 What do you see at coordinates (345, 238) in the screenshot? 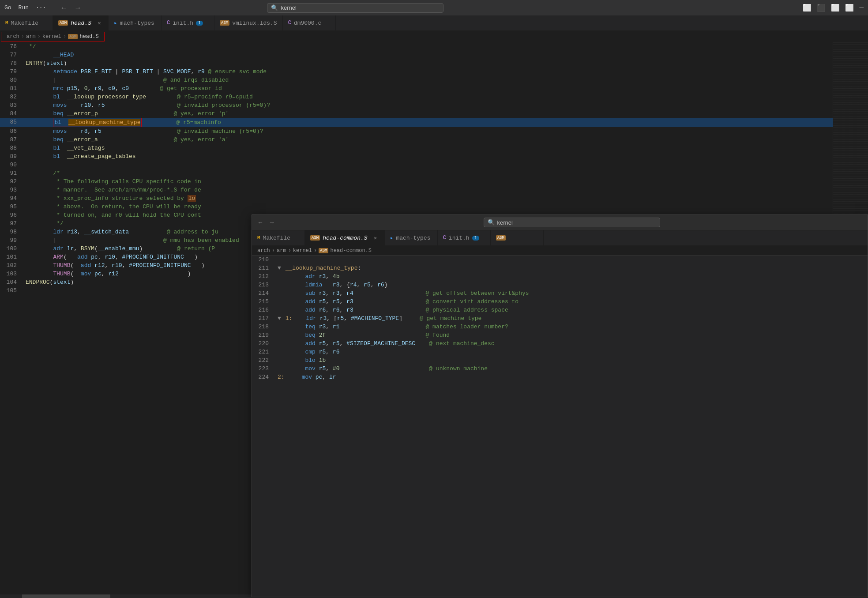
I see `peek-tab-head-common: ASM head-common.S ✕` at bounding box center [345, 238].